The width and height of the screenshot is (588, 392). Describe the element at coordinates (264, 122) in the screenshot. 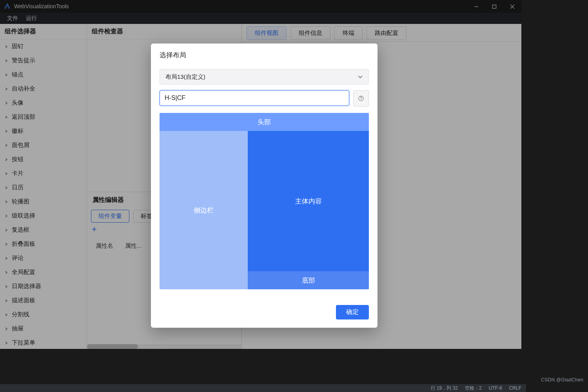

I see `layout-preview-header: 头部` at that location.